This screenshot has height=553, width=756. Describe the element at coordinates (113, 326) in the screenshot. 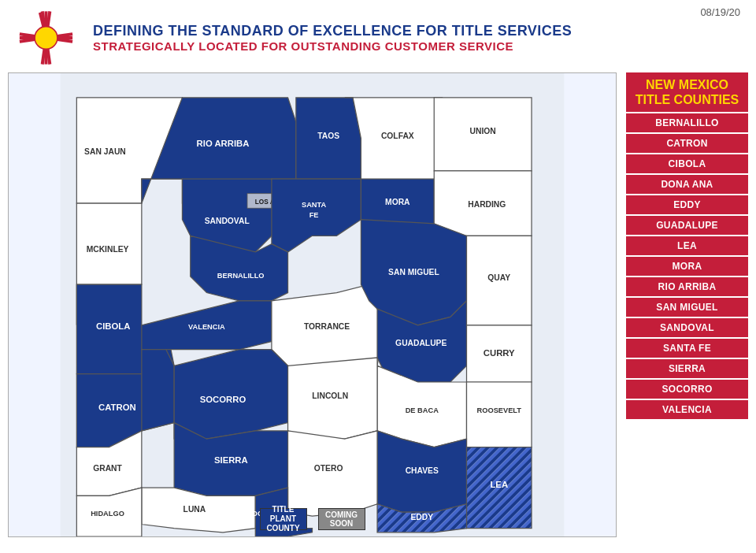

I see `cibola-map-label: CIBOLA` at that location.